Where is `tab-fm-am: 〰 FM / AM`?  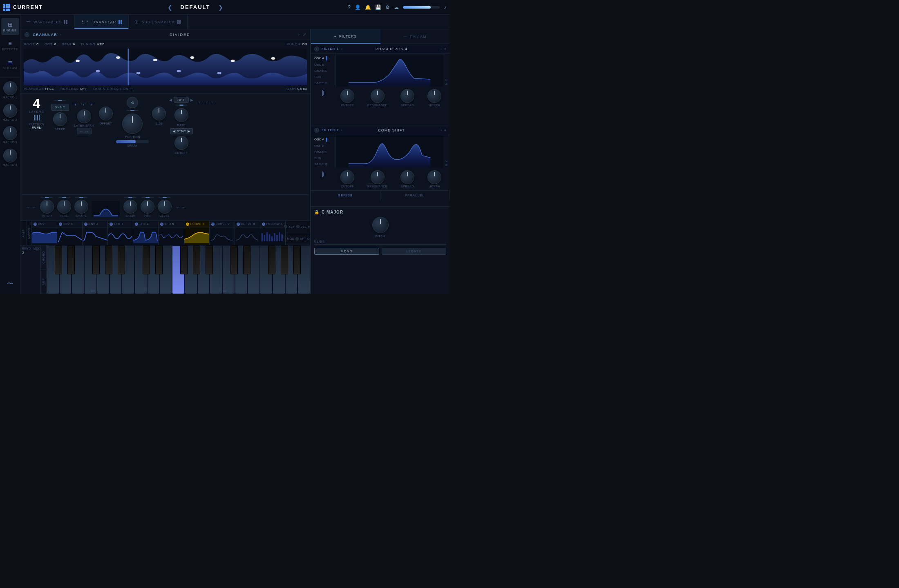
tab-fm-am: 〰 FM / AM is located at coordinates (415, 37).